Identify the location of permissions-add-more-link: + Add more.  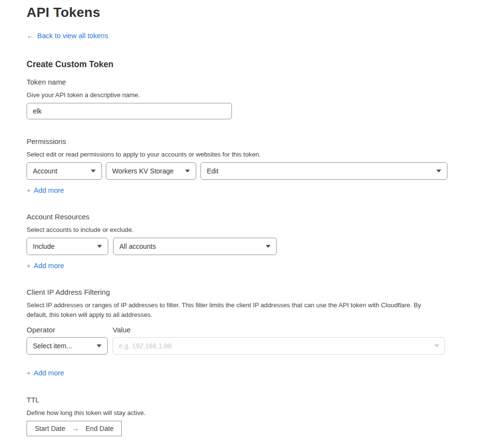
(45, 190).